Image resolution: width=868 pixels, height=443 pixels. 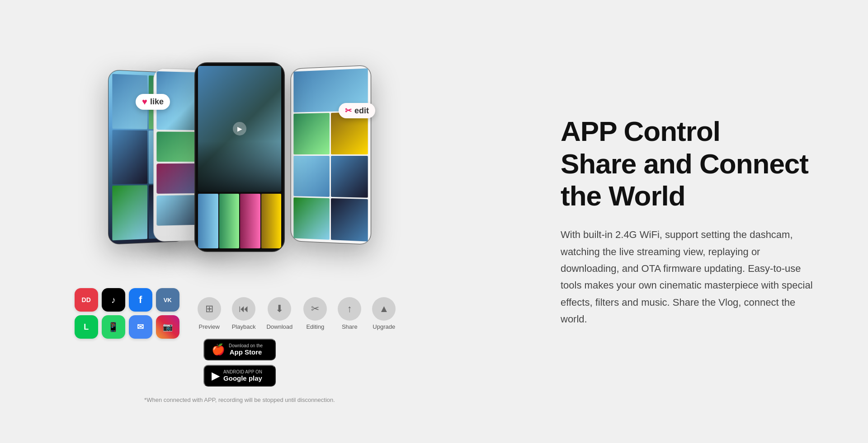 I want to click on google-play-main: Google play, so click(x=243, y=378).